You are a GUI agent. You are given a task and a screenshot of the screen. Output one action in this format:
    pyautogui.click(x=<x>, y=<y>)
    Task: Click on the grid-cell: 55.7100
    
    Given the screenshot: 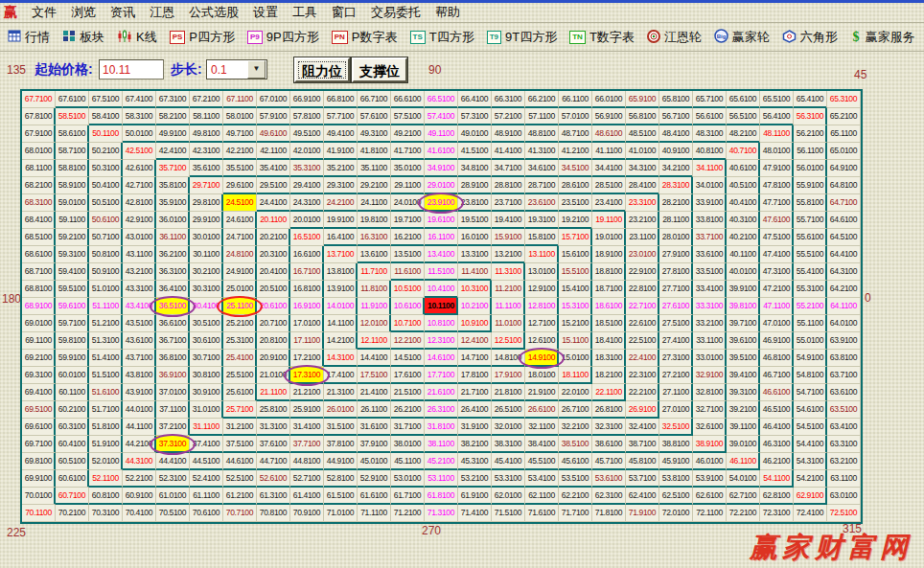 What is the action you would take?
    pyautogui.click(x=811, y=220)
    